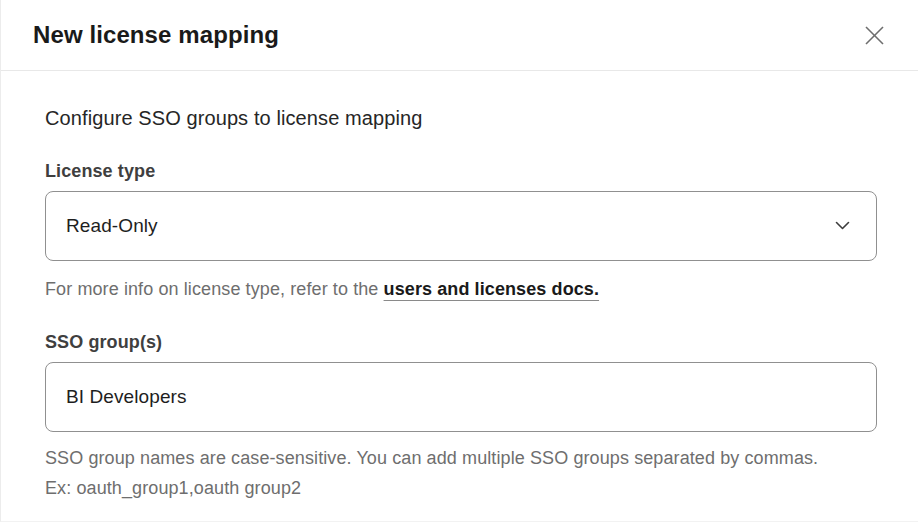  What do you see at coordinates (460, 36) in the screenshot?
I see `modal-header: New license mapping` at bounding box center [460, 36].